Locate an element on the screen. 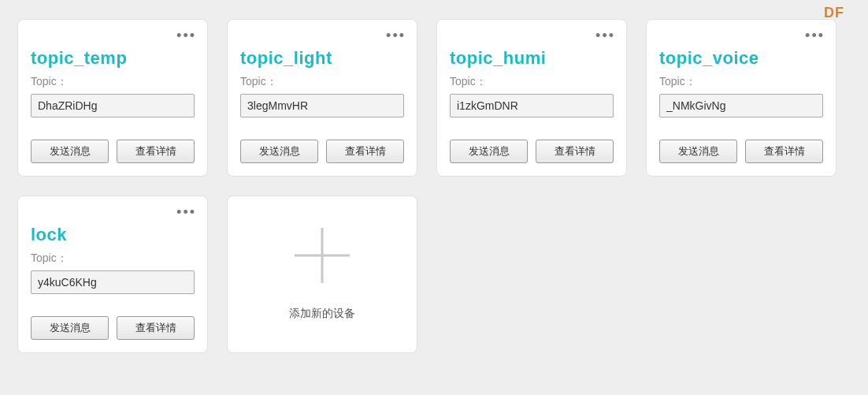 Image resolution: width=868 pixels, height=395 pixels. device-card-topic-voice: ••• topic_voice Topic： 发送消息 查看详情 is located at coordinates (741, 98).